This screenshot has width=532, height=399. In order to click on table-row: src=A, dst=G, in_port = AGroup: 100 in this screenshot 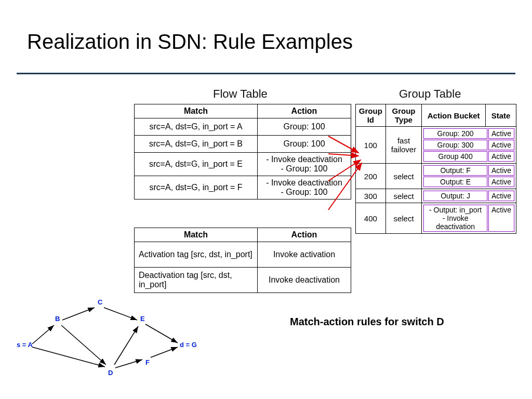, I will do `click(243, 127)`.